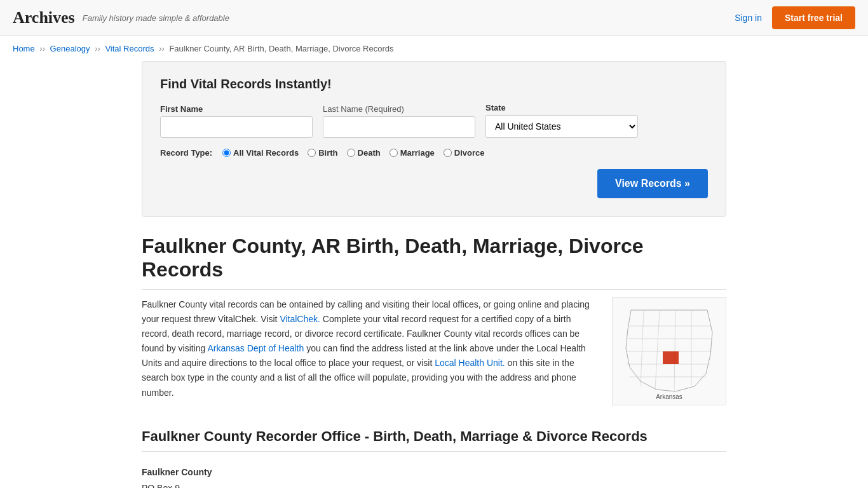 This screenshot has height=488, width=868. I want to click on search-title: Find Vital Records Instantly!, so click(434, 84).